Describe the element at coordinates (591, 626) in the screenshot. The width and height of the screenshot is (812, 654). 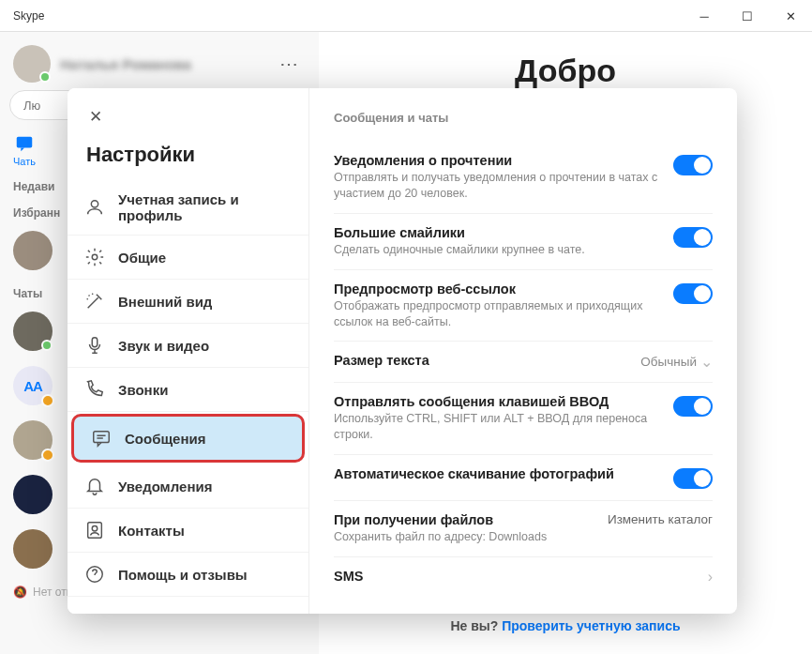
I see `check-account-link: Проверить учетную запись` at that location.